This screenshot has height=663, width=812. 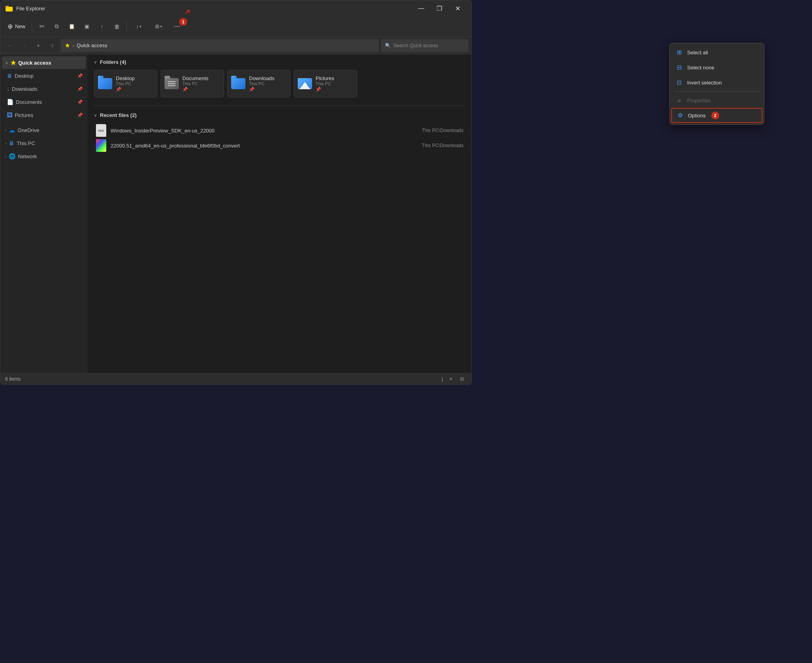 What do you see at coordinates (44, 76) in the screenshot?
I see `sidebar-item-desktop: 🖥 Desktop 📌` at bounding box center [44, 76].